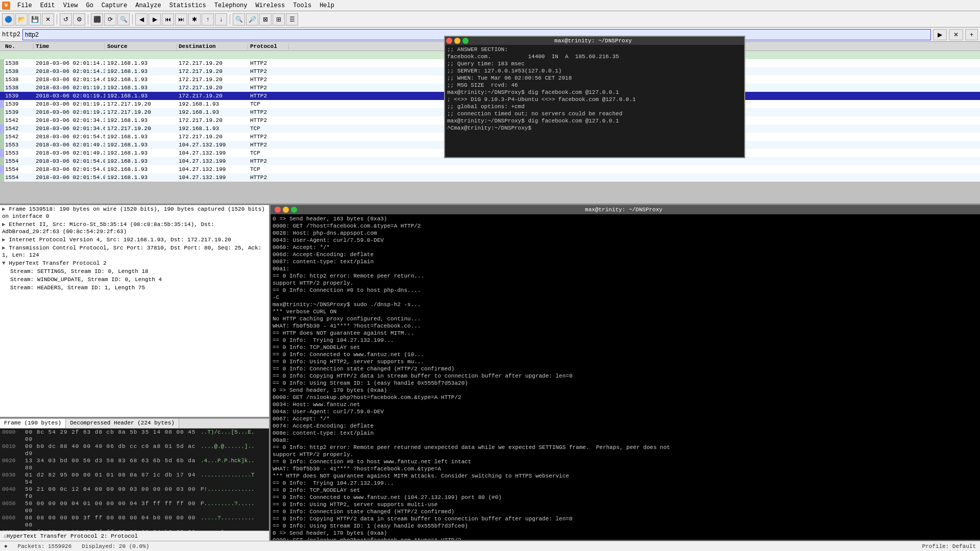 This screenshot has width=980, height=551. What do you see at coordinates (490, 546) in the screenshot?
I see `statusbar: ● Packets: 1559926 Displayed: 20 (0.0%) …` at bounding box center [490, 546].